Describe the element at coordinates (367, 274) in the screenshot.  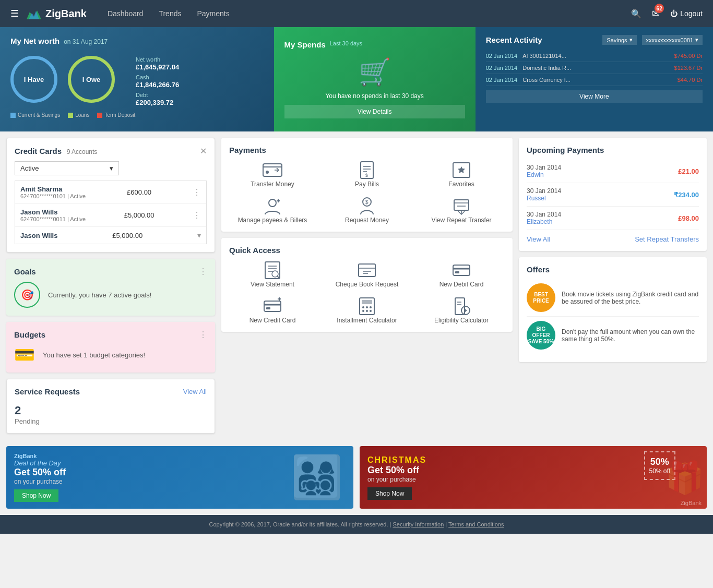
I see `qa-cheque-book: Cheque Book Request` at that location.